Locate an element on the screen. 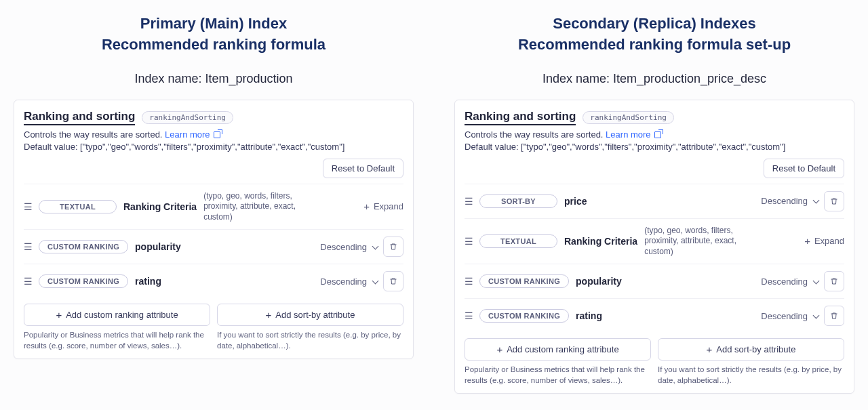 The image size is (868, 410). primary-title: Primary (Main) Index Recommended ranking… is located at coordinates (214, 35).